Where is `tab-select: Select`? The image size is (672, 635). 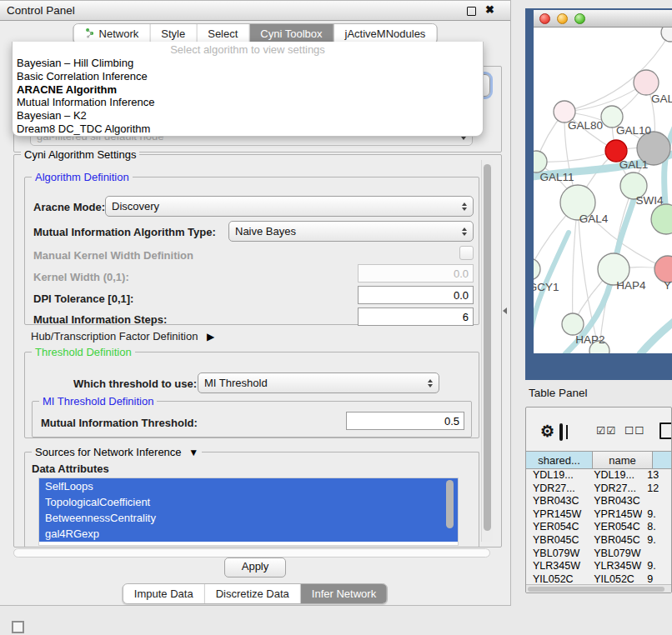
tab-select: Select is located at coordinates (223, 33).